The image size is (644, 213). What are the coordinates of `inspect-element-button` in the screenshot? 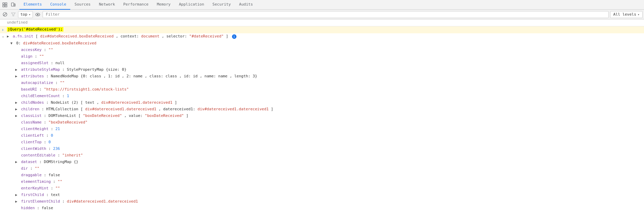 It's located at (5, 5).